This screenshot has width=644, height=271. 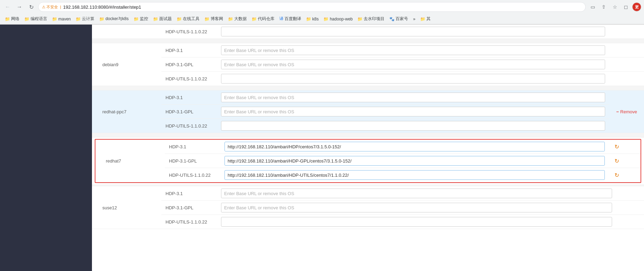 What do you see at coordinates (312, 7) in the screenshot?
I see `address-bar: ⚠ 不安全 | 192.168.182.110:8080/#/installer…` at bounding box center [312, 7].